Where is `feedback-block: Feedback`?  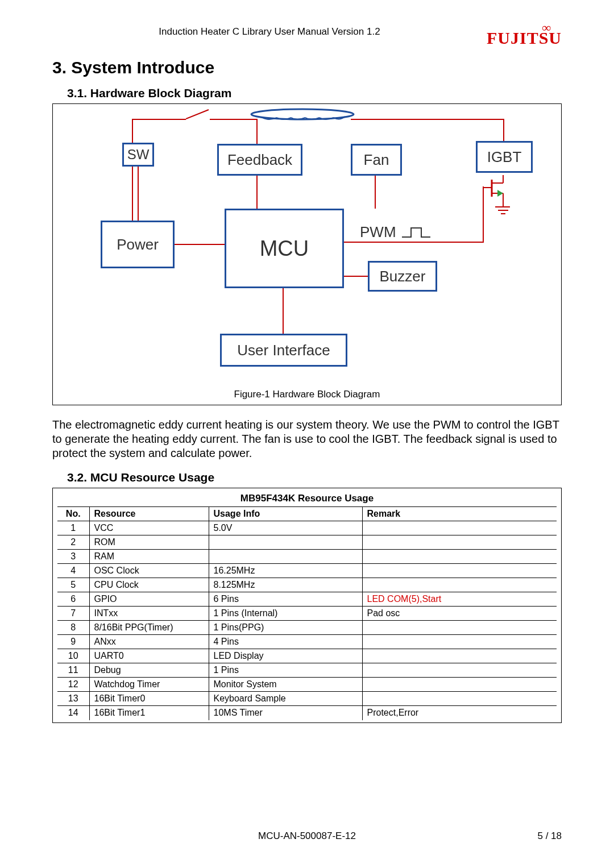
feedback-block: Feedback is located at coordinates (260, 160).